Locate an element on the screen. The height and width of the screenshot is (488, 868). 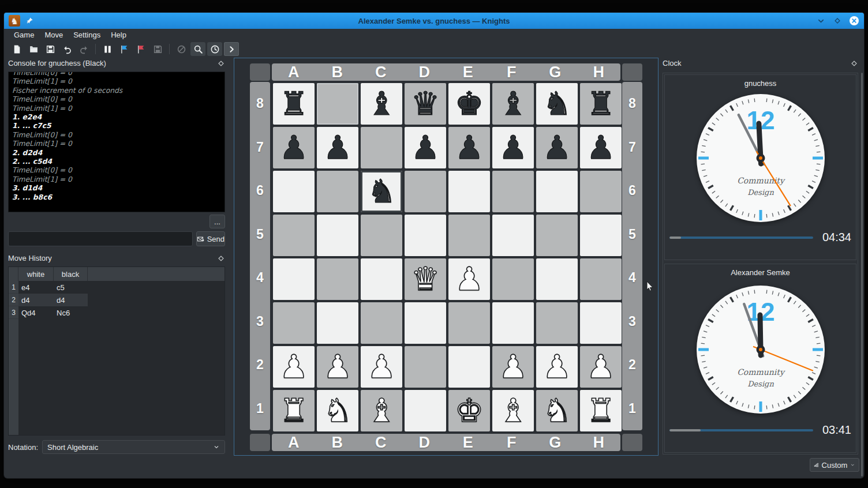
propose-draw-button is located at coordinates (124, 49).